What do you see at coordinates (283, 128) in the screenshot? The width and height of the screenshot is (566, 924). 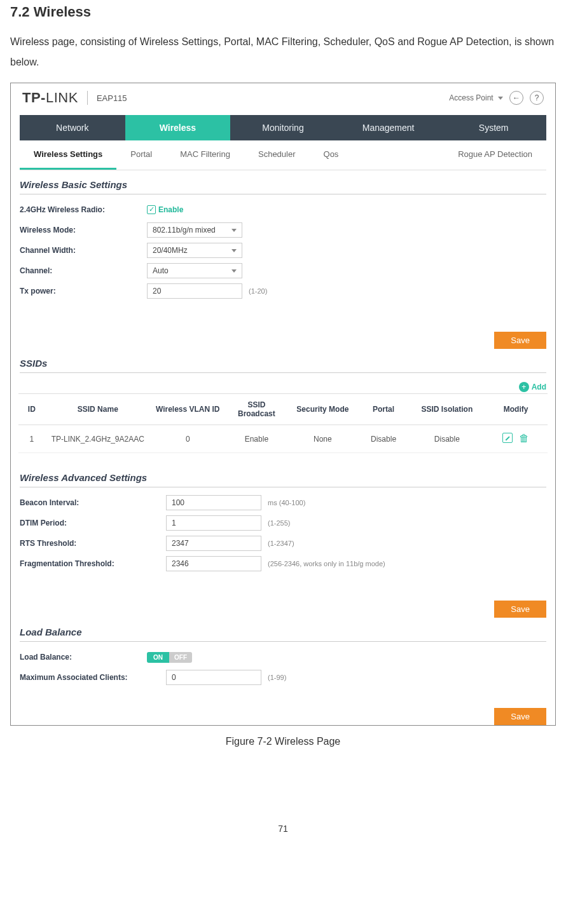 I see `tab-monitoring: Monitoring` at bounding box center [283, 128].